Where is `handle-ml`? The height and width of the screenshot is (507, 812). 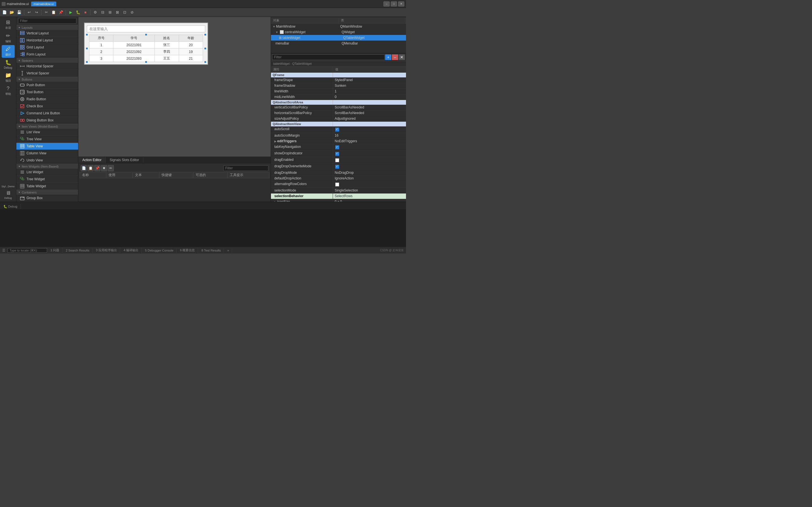
handle-ml is located at coordinates (87, 48).